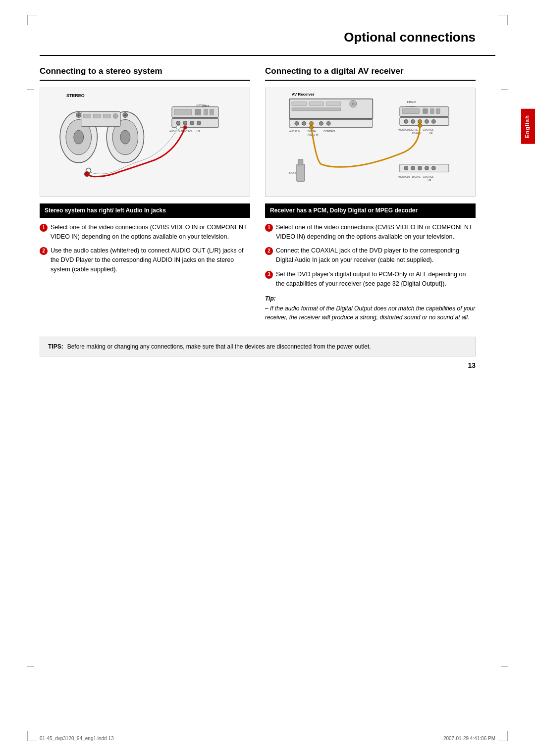  What do you see at coordinates (371, 299) in the screenshot?
I see `tip-label: Tip:` at bounding box center [371, 299].